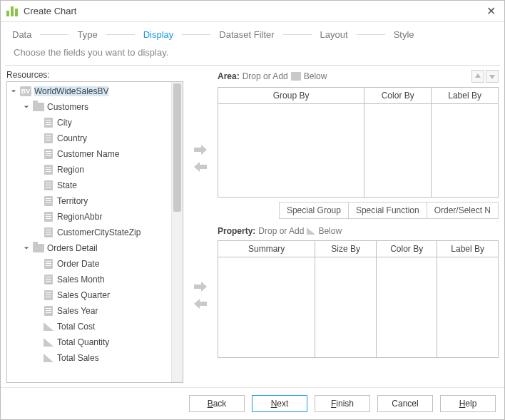 The image size is (505, 420). What do you see at coordinates (237, 231) in the screenshot?
I see `property-label: Property:` at bounding box center [237, 231].